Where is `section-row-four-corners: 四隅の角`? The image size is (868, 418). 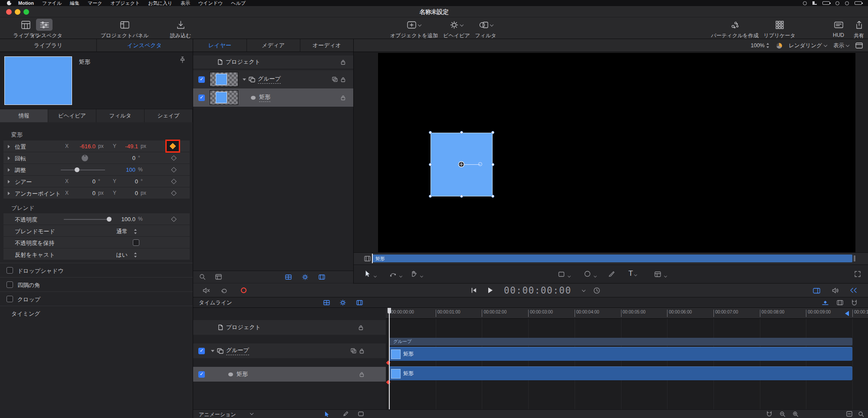
section-row-four-corners: 四隅の角 is located at coordinates (96, 284).